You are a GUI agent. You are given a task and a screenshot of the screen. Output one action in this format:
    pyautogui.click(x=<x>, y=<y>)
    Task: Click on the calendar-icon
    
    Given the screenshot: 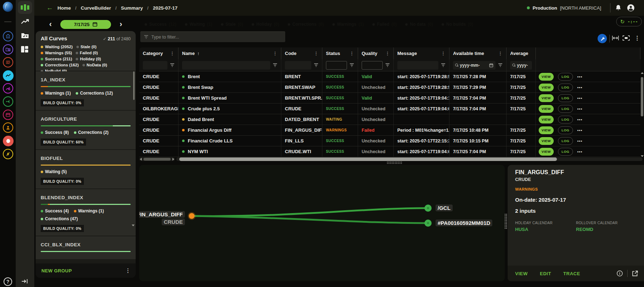 What is the action you would take?
    pyautogui.click(x=491, y=65)
    